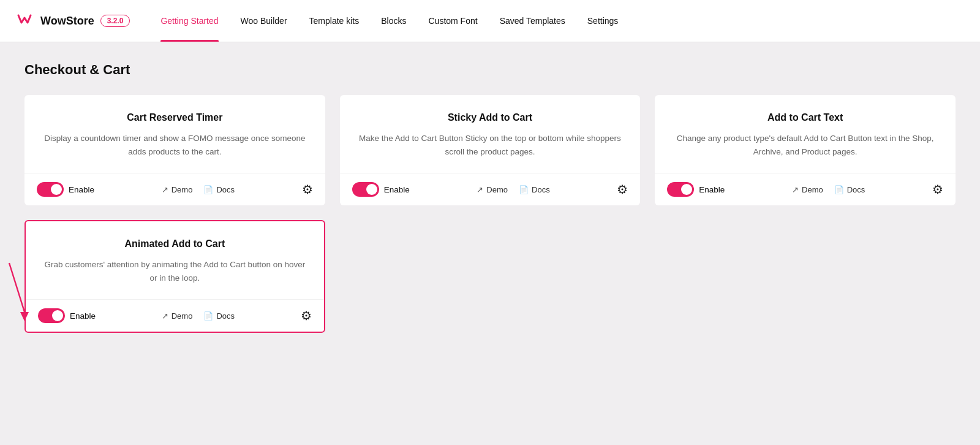 Image resolution: width=980 pixels, height=445 pixels. Describe the element at coordinates (81, 190) in the screenshot. I see `enable-label-1: Enable` at that location.